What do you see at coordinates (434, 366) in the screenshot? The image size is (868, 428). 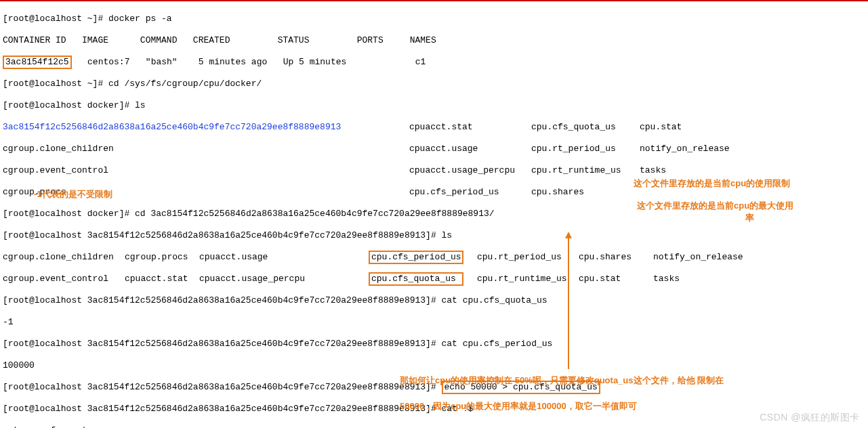 I see `output-line: 100000` at bounding box center [434, 366].